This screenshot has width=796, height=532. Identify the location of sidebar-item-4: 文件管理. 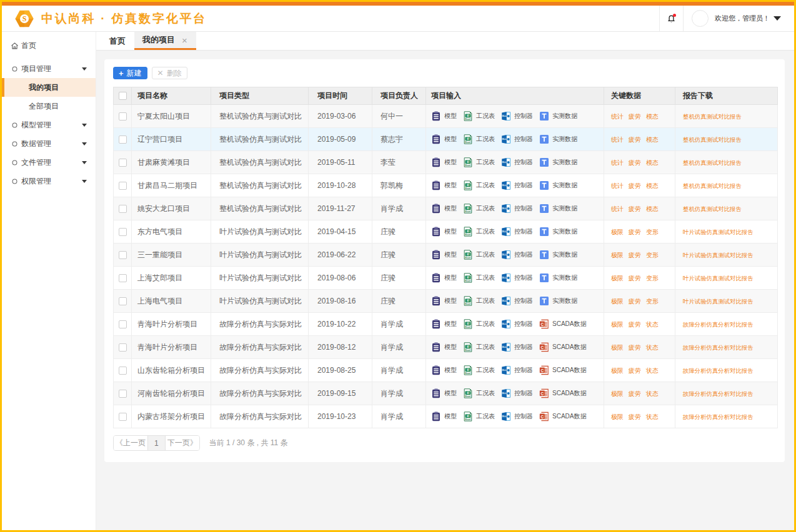
(49, 162).